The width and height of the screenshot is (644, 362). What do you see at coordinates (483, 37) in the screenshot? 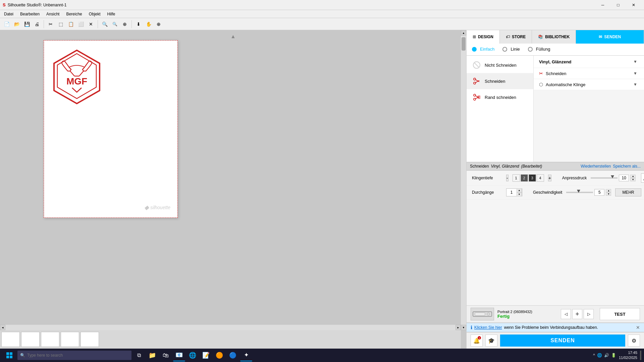
I see `design-tab: ⊞ DESIGN` at bounding box center [483, 37].